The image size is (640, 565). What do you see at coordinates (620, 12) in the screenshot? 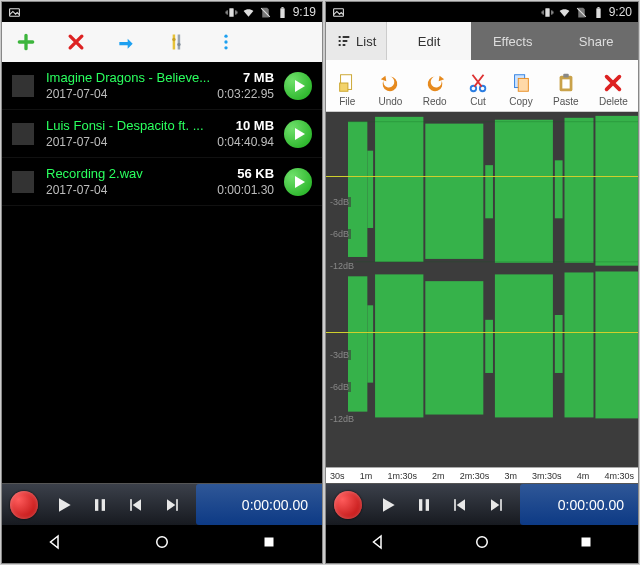
I see `status-time: 9:20` at bounding box center [620, 12].